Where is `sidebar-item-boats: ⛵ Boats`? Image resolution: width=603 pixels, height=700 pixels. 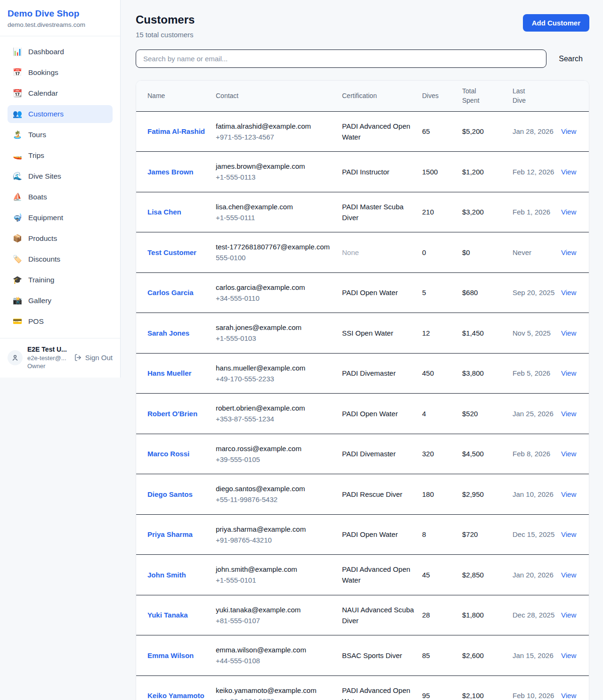
sidebar-item-boats: ⛵ Boats is located at coordinates (60, 197).